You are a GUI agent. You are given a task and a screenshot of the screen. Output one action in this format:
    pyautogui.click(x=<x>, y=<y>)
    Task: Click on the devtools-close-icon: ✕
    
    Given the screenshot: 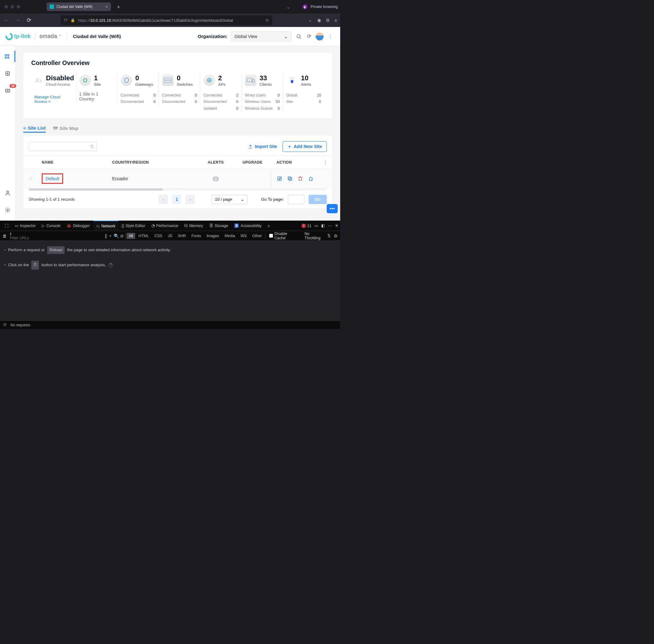 What is the action you would take?
    pyautogui.click(x=337, y=226)
    